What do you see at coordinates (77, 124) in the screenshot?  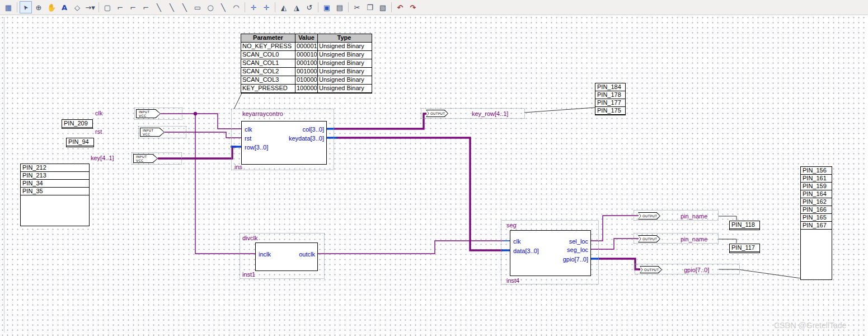 I see `pin-location-box: PIN_209` at bounding box center [77, 124].